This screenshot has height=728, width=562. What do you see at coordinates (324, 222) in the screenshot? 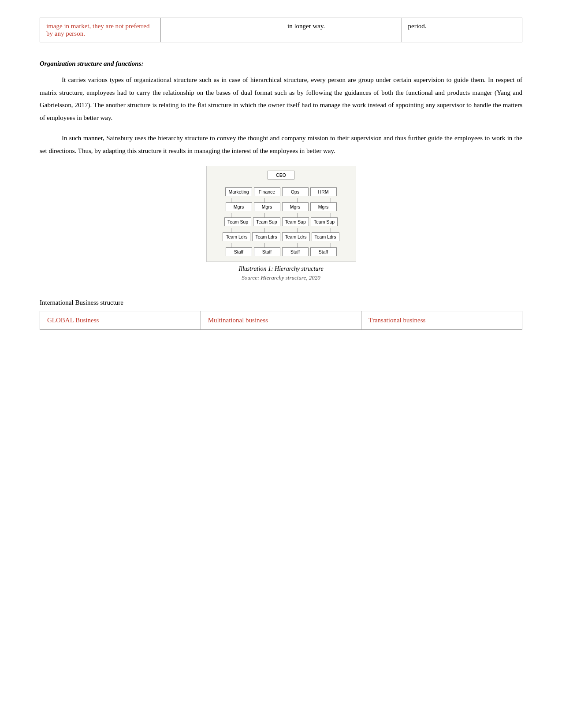
I see `level3-teamsup-4: Team Sup` at bounding box center [324, 222].